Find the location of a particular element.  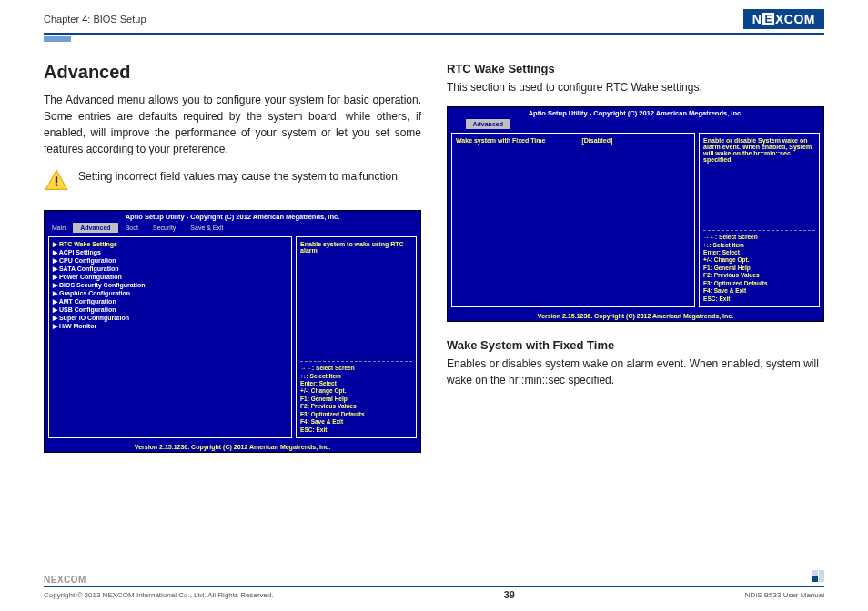

warning-text: Setting incorrect field values may cause… is located at coordinates (239, 176).